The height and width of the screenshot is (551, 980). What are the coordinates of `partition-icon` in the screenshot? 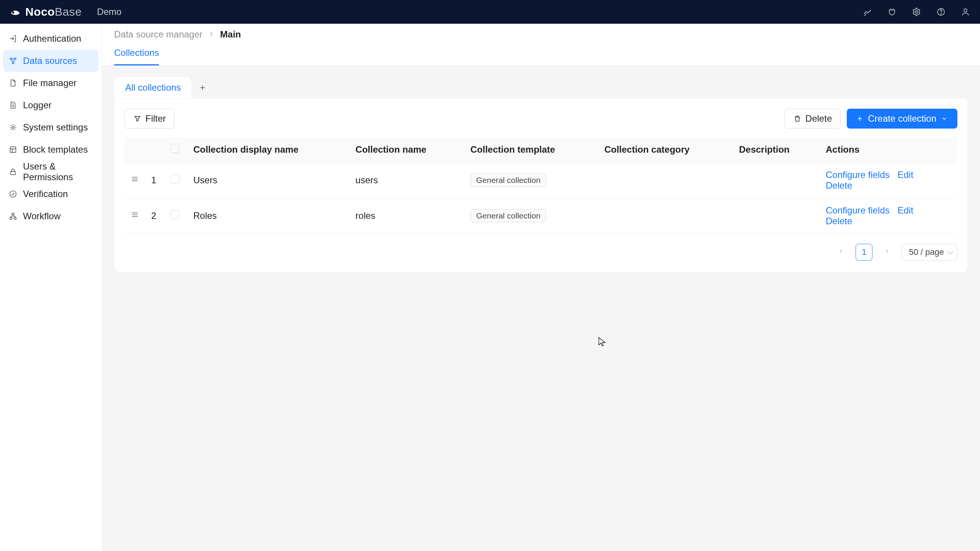 It's located at (13, 216).